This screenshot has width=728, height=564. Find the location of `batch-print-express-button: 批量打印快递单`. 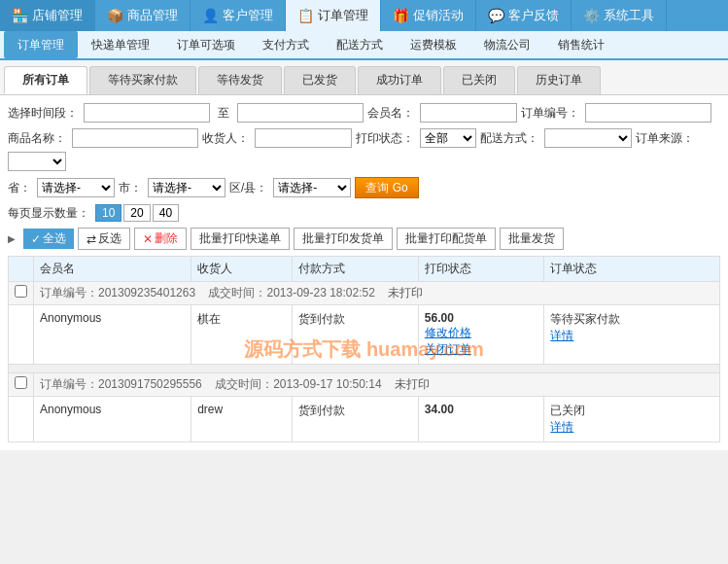

batch-print-express-button: 批量打印快递单 is located at coordinates (240, 239).